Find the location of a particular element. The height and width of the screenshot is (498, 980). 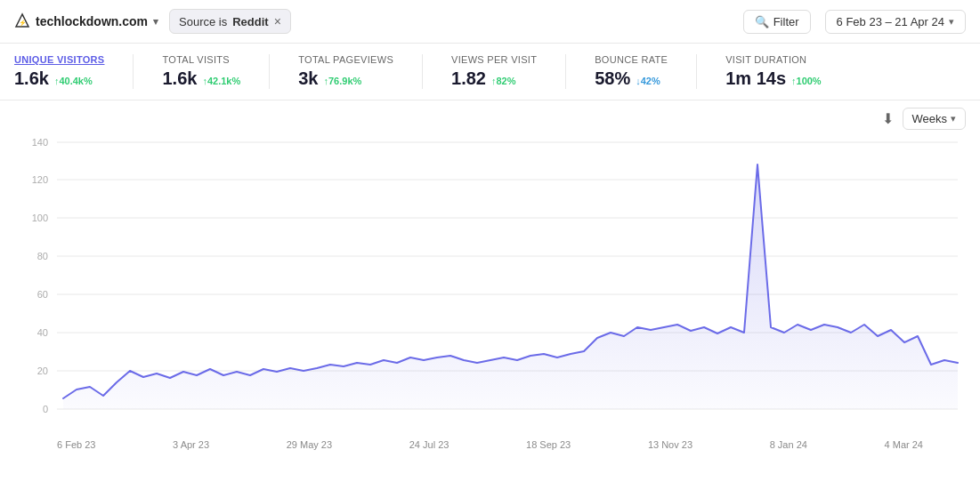

stat-value-row: 1m 14s↑100% is located at coordinates (773, 78).